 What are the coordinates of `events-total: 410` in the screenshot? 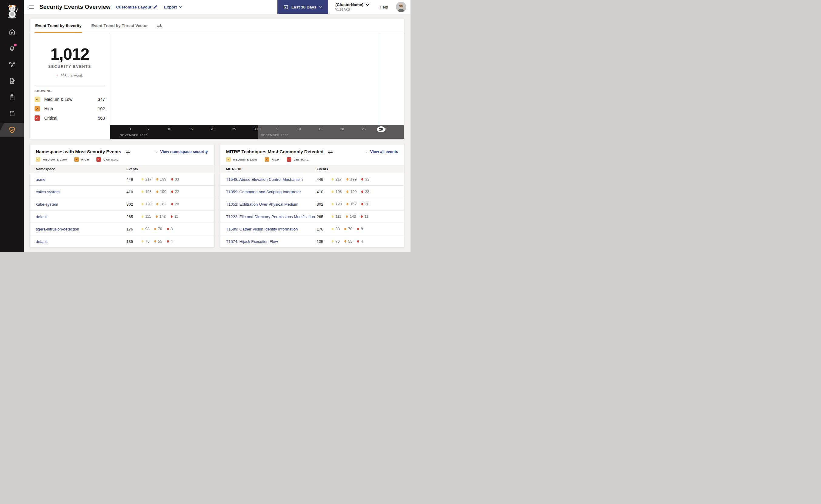 It's located at (322, 192).